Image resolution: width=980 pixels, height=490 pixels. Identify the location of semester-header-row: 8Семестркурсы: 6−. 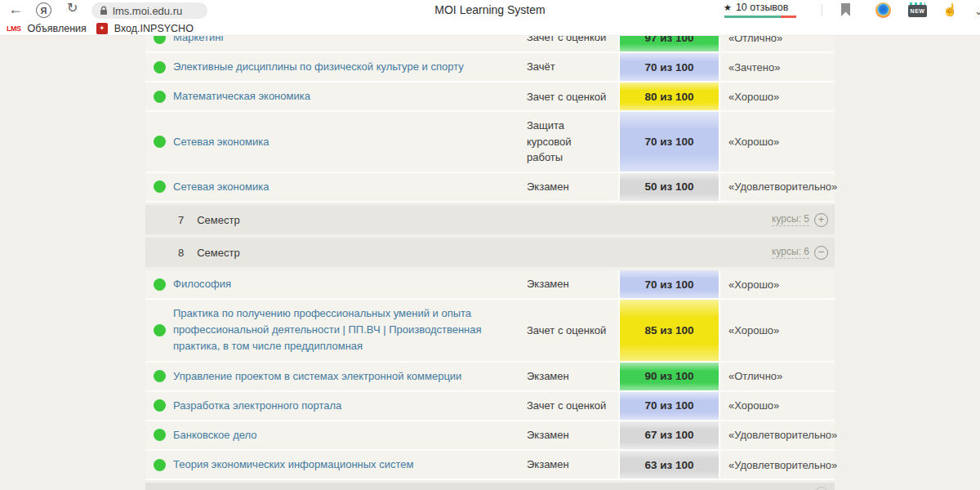
(490, 252).